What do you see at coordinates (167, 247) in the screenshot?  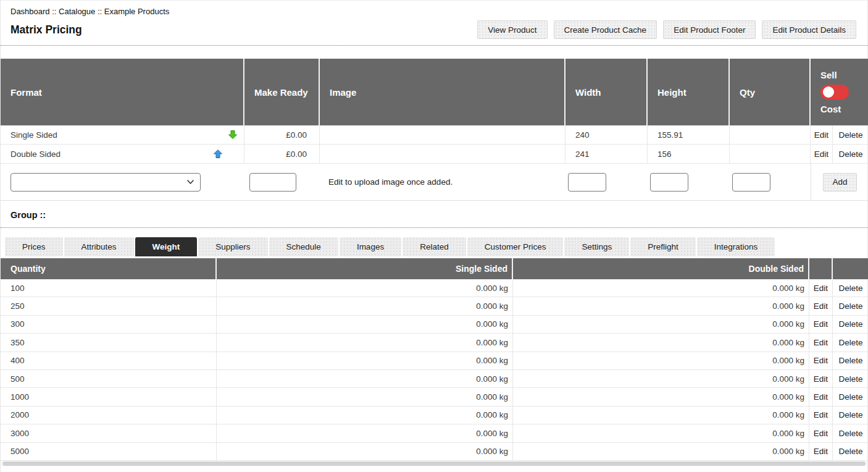 I see `tab-weight: Weight` at bounding box center [167, 247].